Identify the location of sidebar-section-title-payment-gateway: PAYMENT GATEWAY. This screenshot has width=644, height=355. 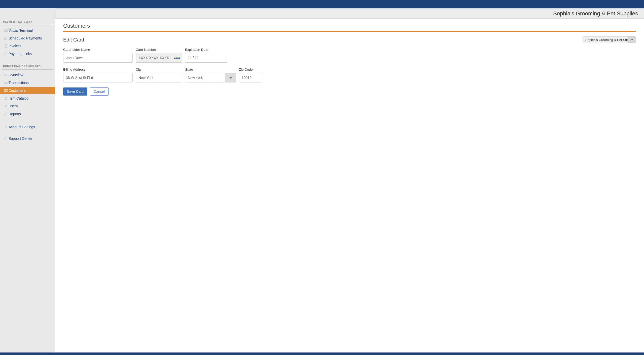
(27, 22).